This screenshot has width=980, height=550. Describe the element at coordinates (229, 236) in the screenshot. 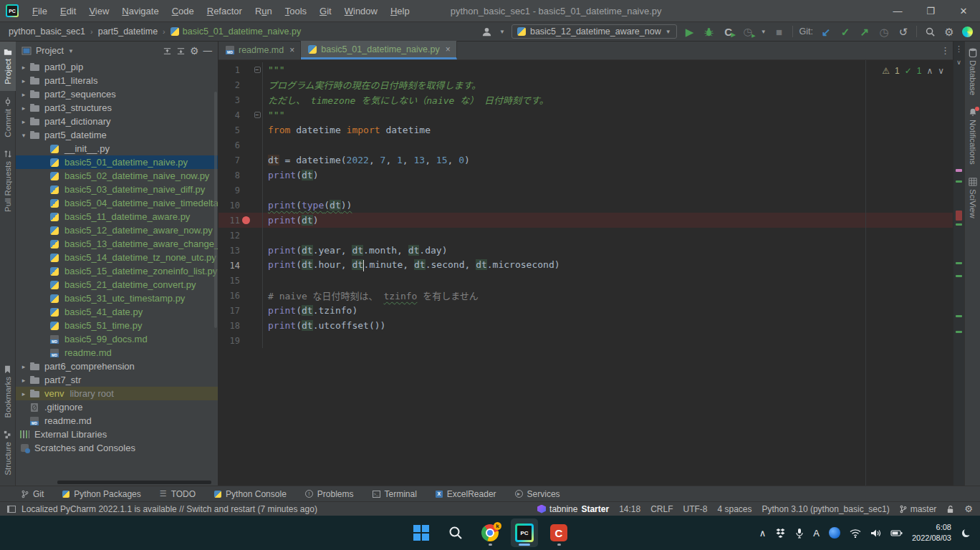

I see `line-number: 12` at that location.